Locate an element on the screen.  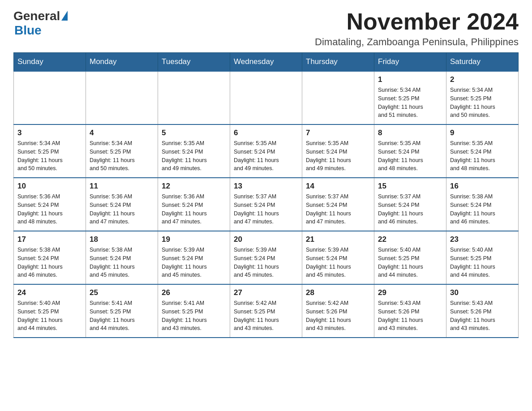
day-number: 28 is located at coordinates (338, 293).